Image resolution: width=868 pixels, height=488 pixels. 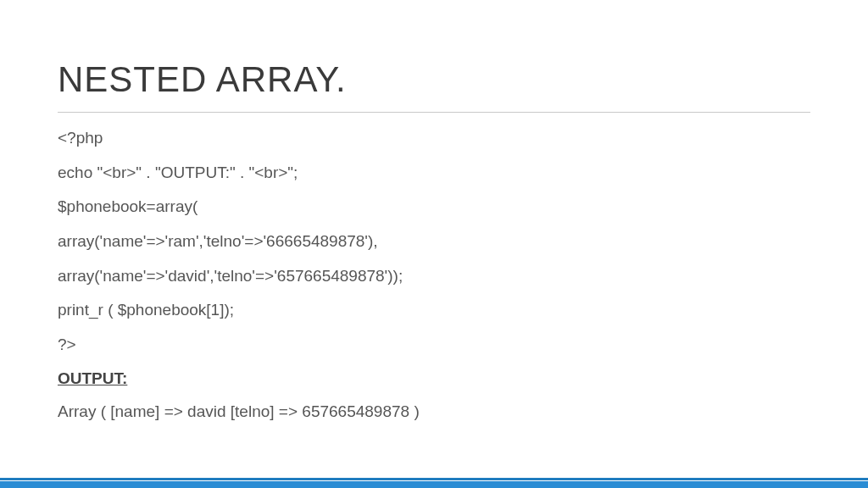 What do you see at coordinates (434, 139) in the screenshot?
I see `code-line-1: <?php` at bounding box center [434, 139].